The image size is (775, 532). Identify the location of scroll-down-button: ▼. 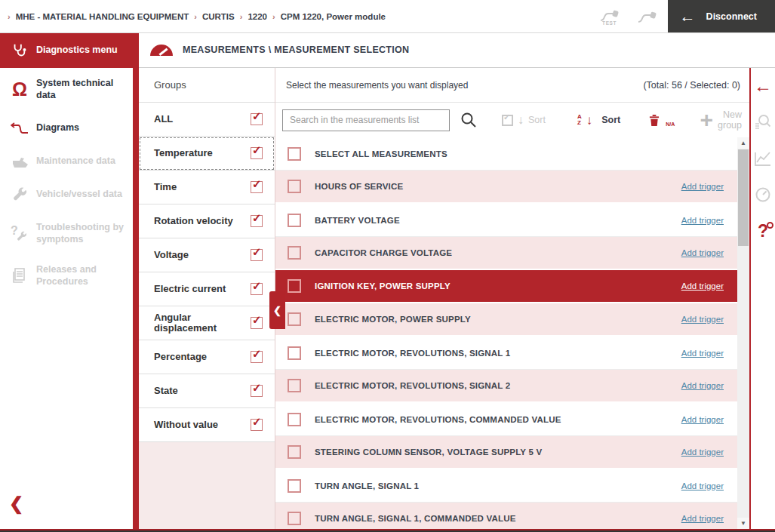
(743, 524).